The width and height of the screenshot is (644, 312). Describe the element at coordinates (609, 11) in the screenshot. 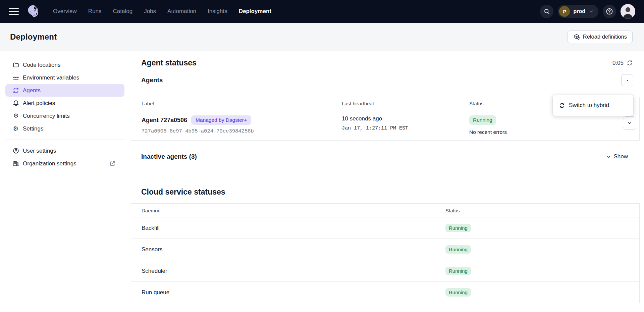

I see `help-button` at that location.